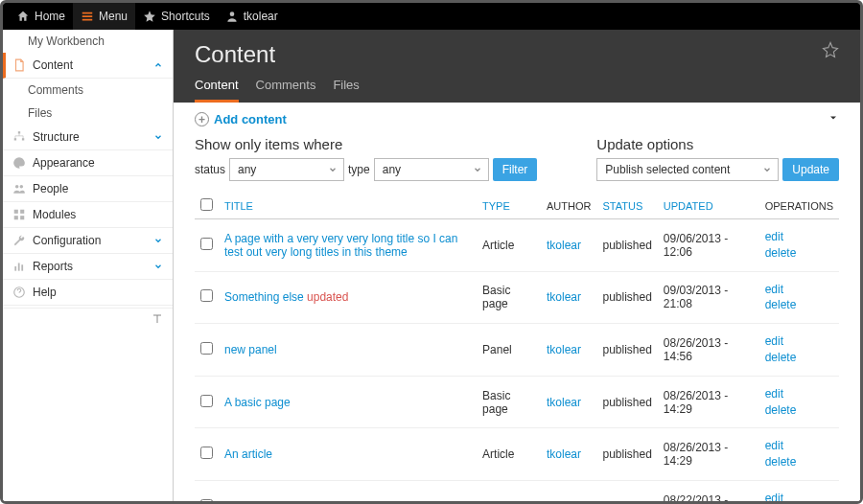  I want to click on topbar-menu: Menu, so click(104, 16).